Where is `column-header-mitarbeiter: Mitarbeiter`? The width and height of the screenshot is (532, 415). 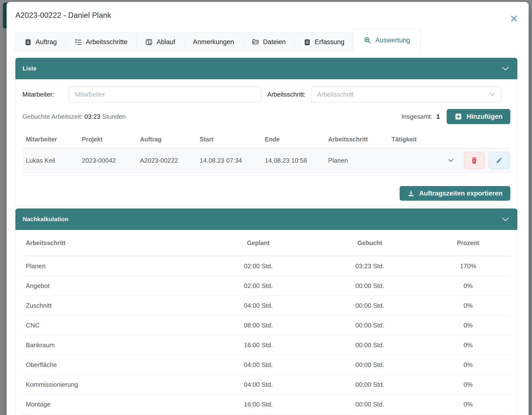 column-header-mitarbeiter: Mitarbeiter is located at coordinates (50, 139).